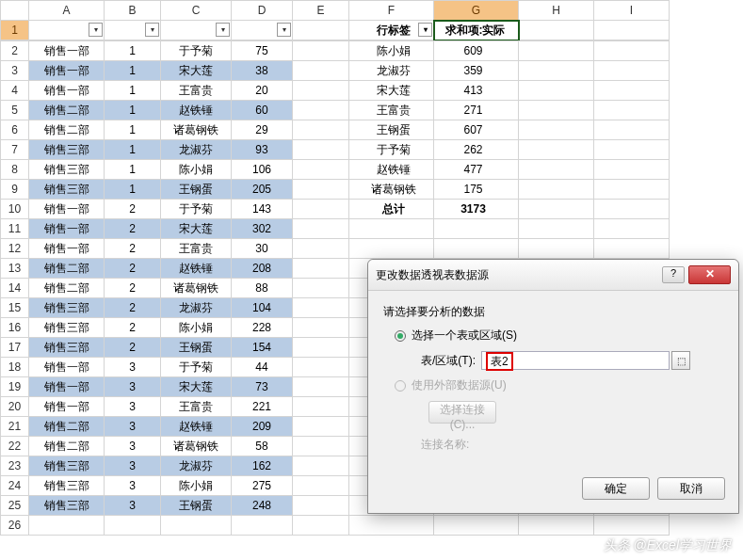 The height and width of the screenshot is (560, 743). Describe the element at coordinates (476, 90) in the screenshot. I see `pivot-row-value: 413` at that location.